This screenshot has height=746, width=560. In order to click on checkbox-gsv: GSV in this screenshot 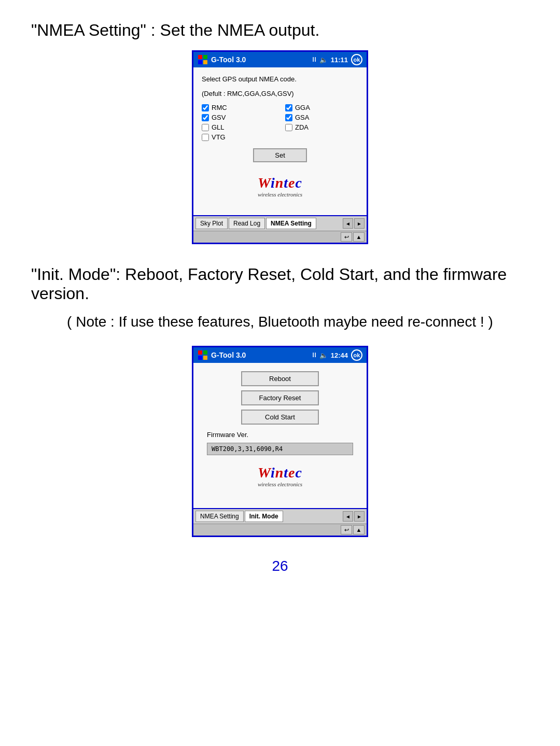, I will do `click(239, 117)`.